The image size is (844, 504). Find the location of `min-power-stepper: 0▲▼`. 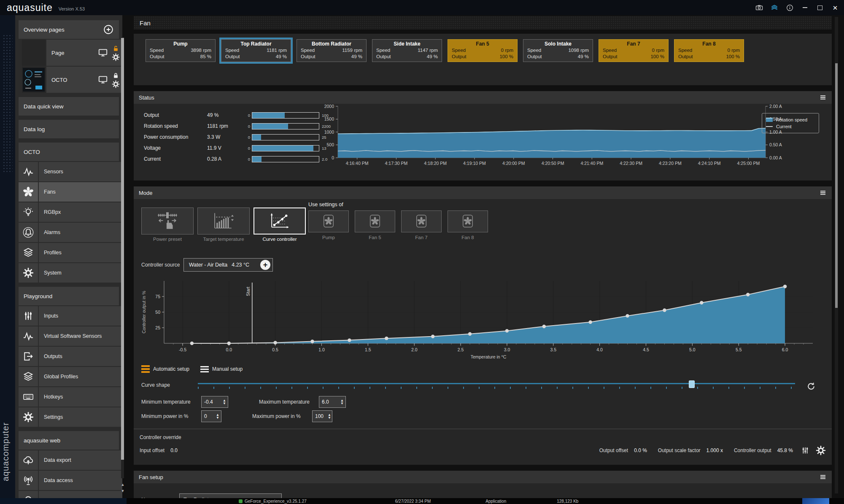

min-power-stepper: 0▲▼ is located at coordinates (211, 416).